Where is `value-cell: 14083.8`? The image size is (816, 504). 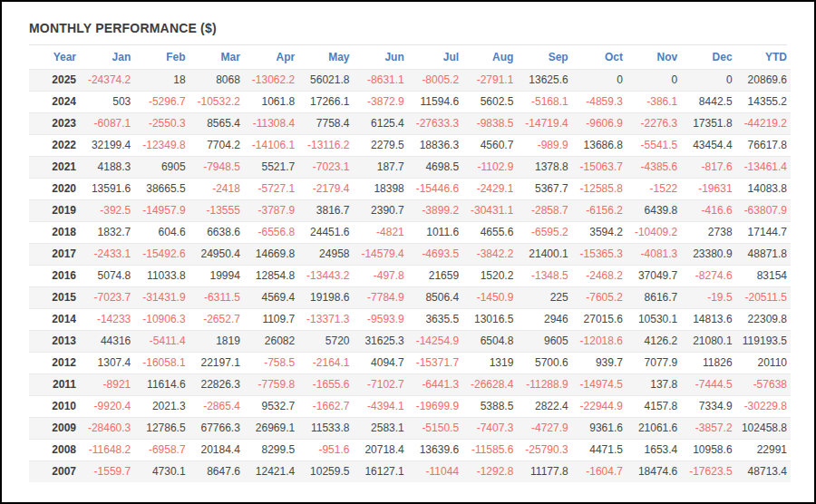 value-cell: 14083.8 is located at coordinates (763, 189).